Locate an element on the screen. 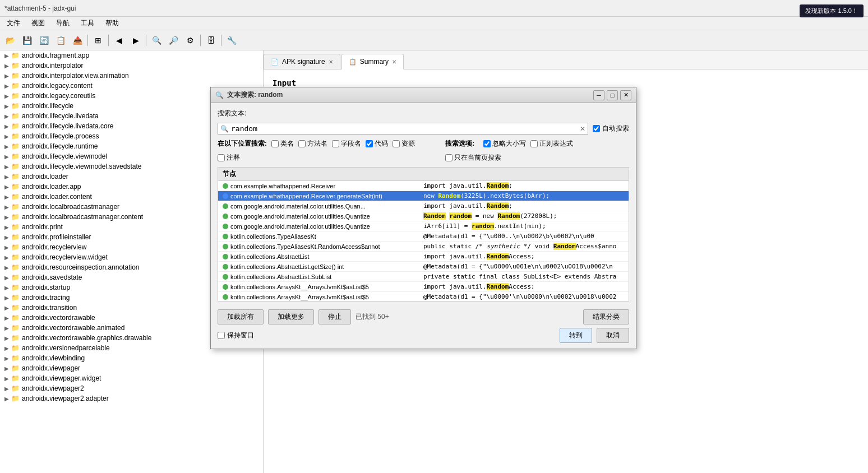 Image resolution: width=868 pixels, height=473 pixels. keep-window-checkbox is located at coordinates (221, 335).